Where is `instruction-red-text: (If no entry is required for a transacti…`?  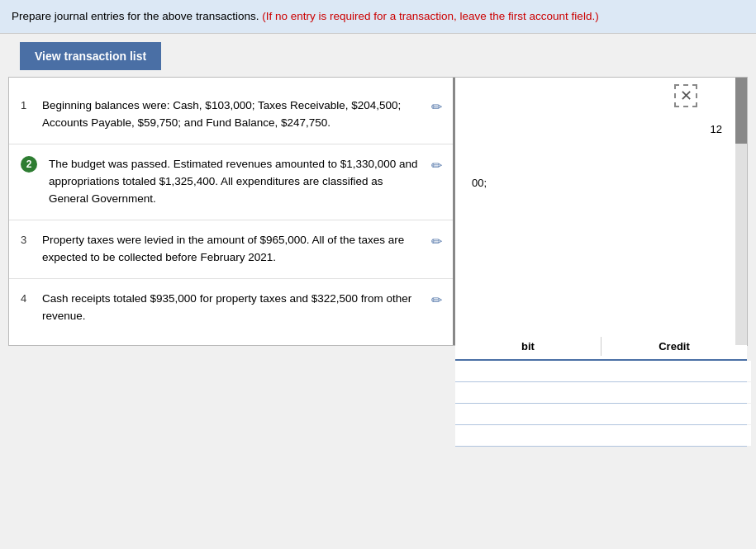
instruction-red-text: (If no entry is required for a transacti… is located at coordinates (430, 17).